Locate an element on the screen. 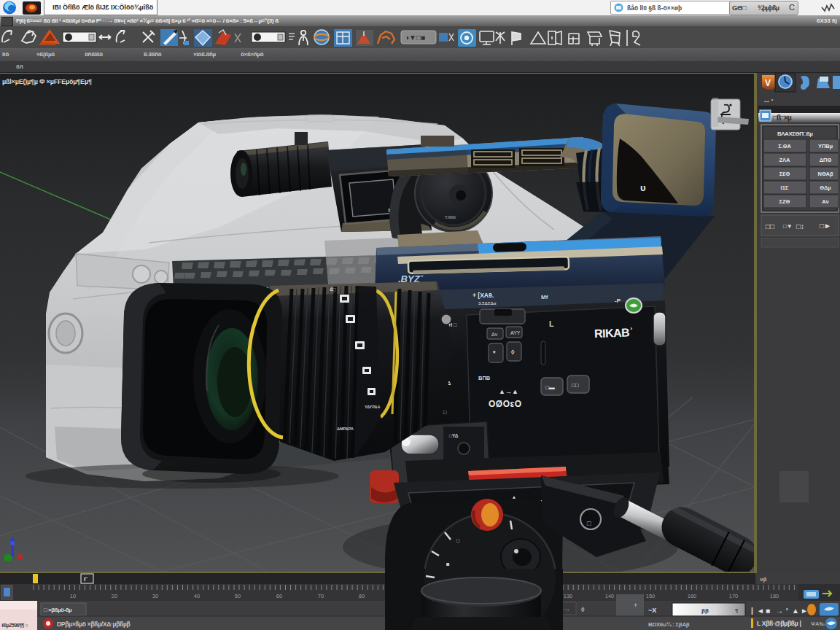 The image size is (840, 630). svg-text: 10 Ββßµö×µ08β is located at coordinates (491, 624).